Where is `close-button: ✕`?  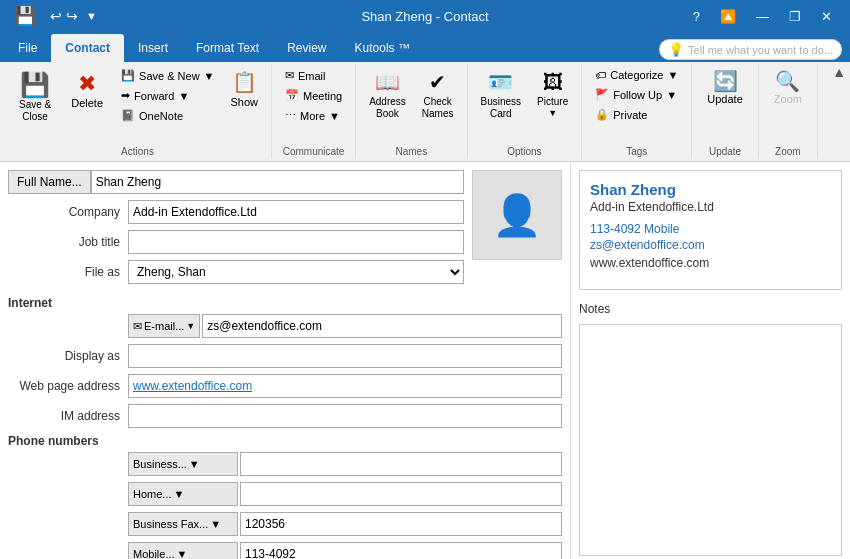
close-button: ✕ is located at coordinates (826, 16).